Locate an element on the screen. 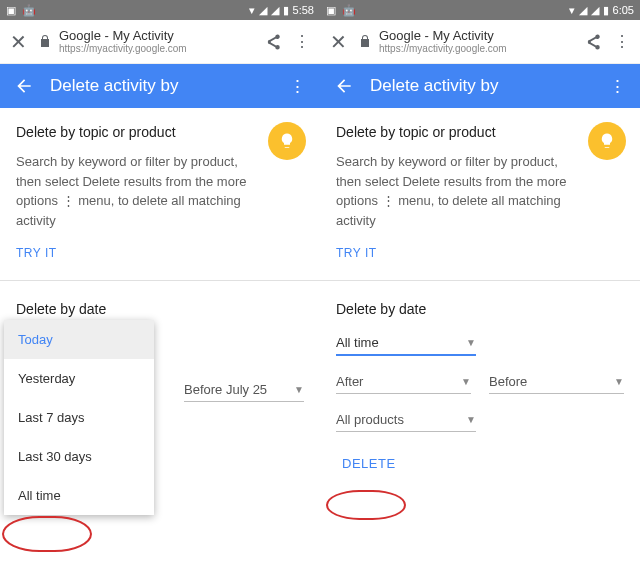  popup-item-last-7-days: Last 7 days is located at coordinates (79, 418).